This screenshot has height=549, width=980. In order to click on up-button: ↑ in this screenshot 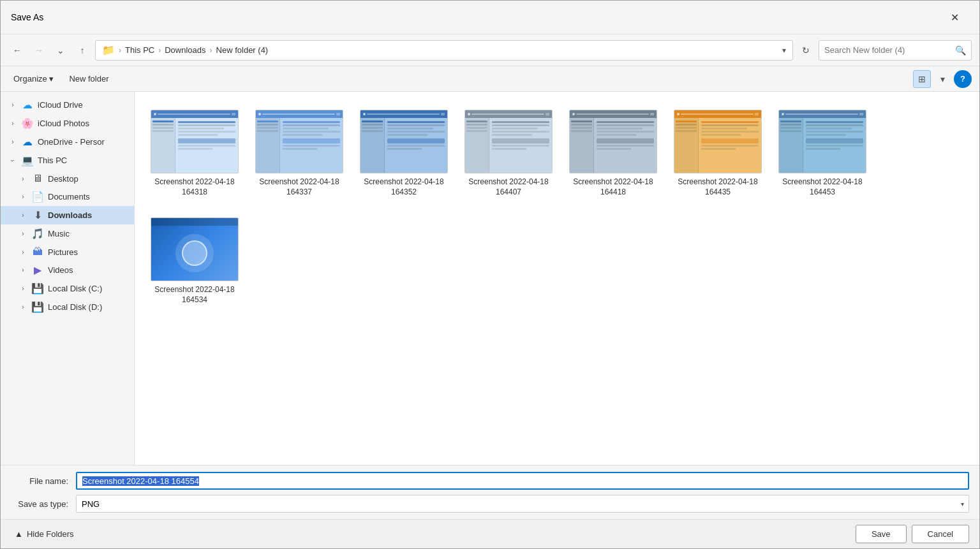, I will do `click(82, 50)`.